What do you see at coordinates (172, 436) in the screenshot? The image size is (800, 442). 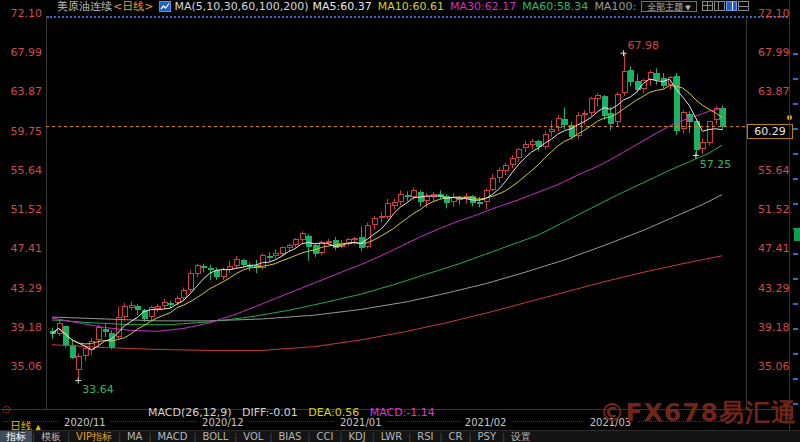 I see `tab-macd: MACD` at bounding box center [172, 436].